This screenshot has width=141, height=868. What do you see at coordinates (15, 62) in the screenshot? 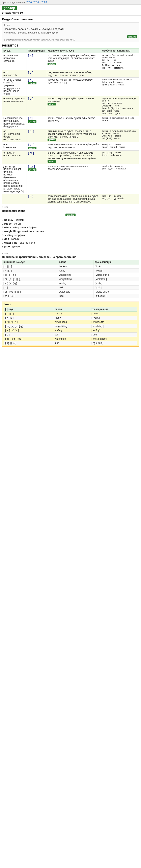
I see `phonetics-letters: u + одна или несколько согласных` at bounding box center [15, 62].